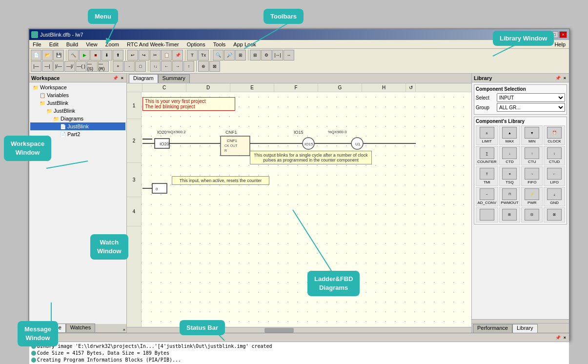 Image resolution: width=588 pixels, height=364 pixels. I want to click on menu-help: Help, so click(560, 44).